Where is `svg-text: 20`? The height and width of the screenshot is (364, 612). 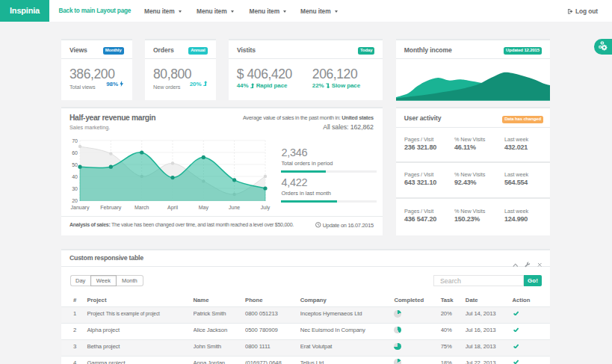 svg-text: 20 is located at coordinates (75, 200).